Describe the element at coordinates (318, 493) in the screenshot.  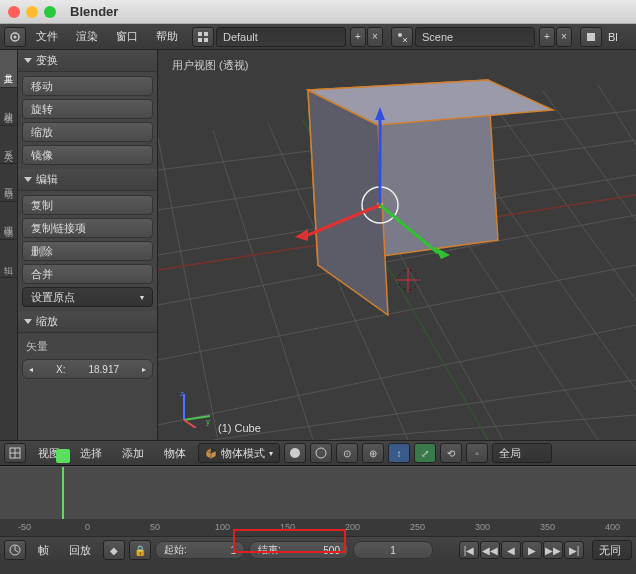
I see `timeline-track` at that location.